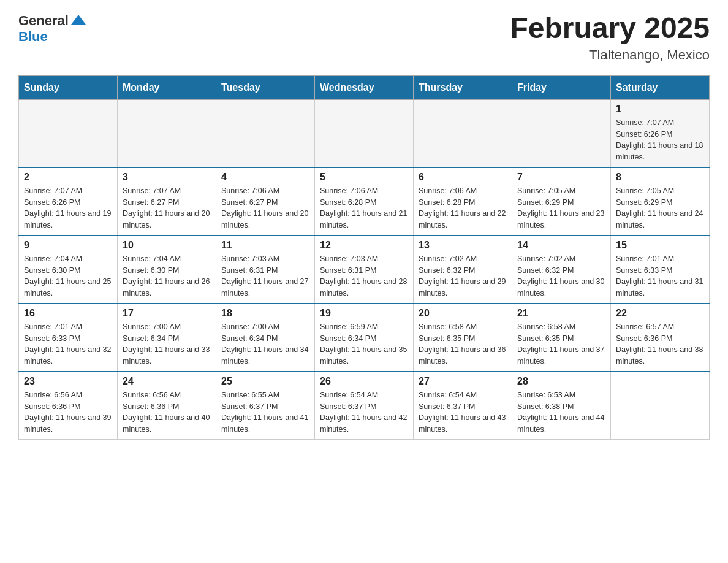 The height and width of the screenshot is (563, 728). What do you see at coordinates (78, 21) in the screenshot?
I see `logo-icon` at bounding box center [78, 21].